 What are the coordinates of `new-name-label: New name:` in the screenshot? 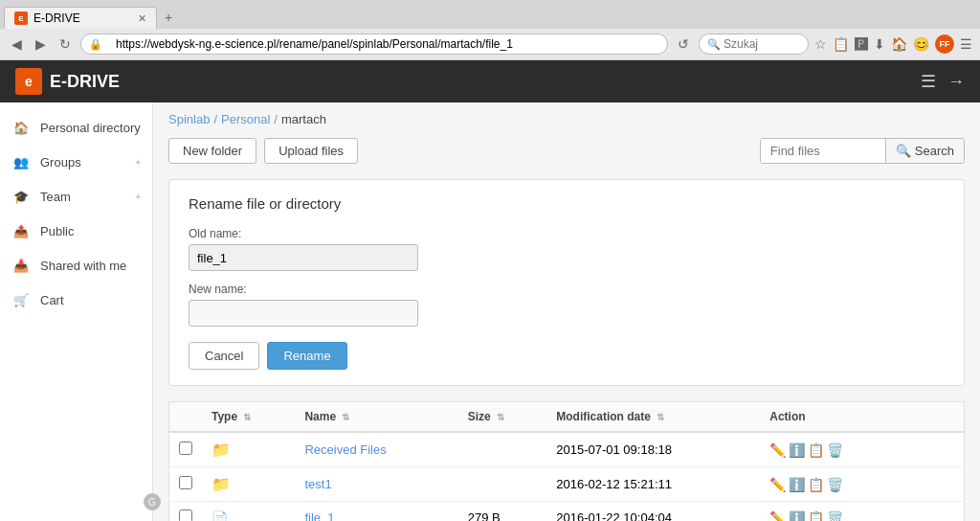 It's located at (567, 289).